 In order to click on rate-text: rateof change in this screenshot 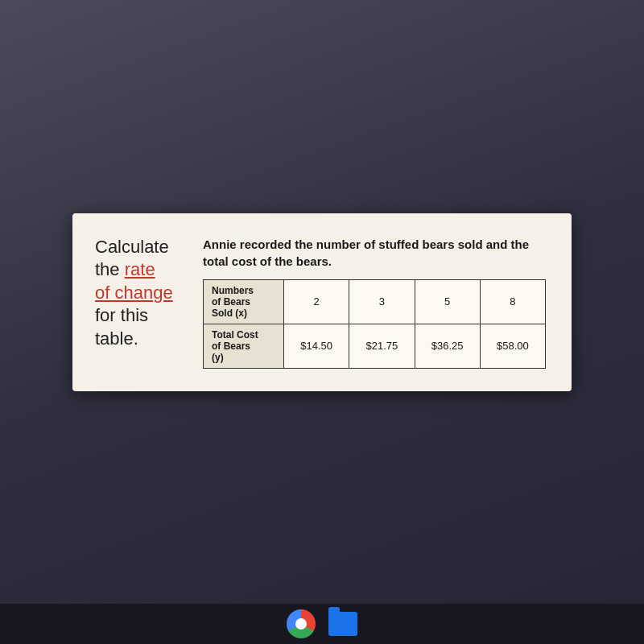, I will do `click(134, 281)`.